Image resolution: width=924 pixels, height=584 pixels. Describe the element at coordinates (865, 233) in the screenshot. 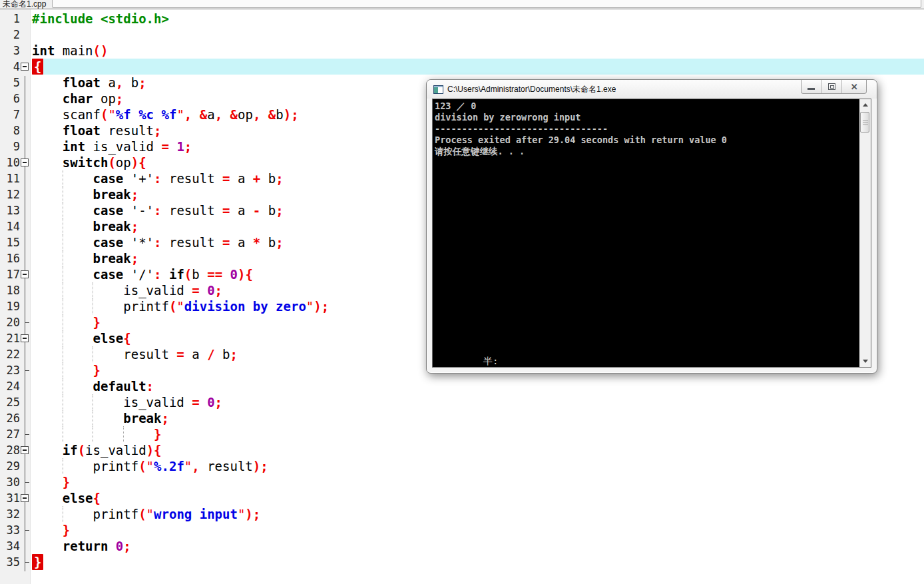

I see `console-scrollbar` at that location.